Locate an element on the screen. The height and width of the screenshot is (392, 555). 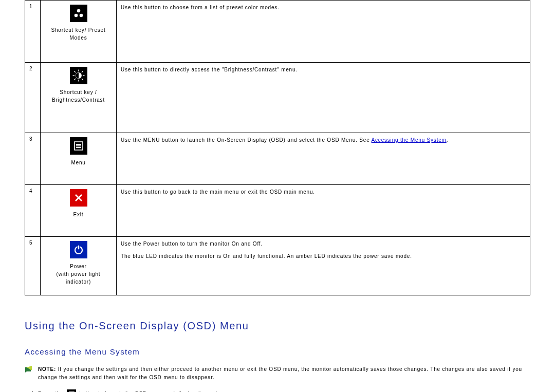
step-1: Press the button to launch the OSD menu … is located at coordinates (284, 390).